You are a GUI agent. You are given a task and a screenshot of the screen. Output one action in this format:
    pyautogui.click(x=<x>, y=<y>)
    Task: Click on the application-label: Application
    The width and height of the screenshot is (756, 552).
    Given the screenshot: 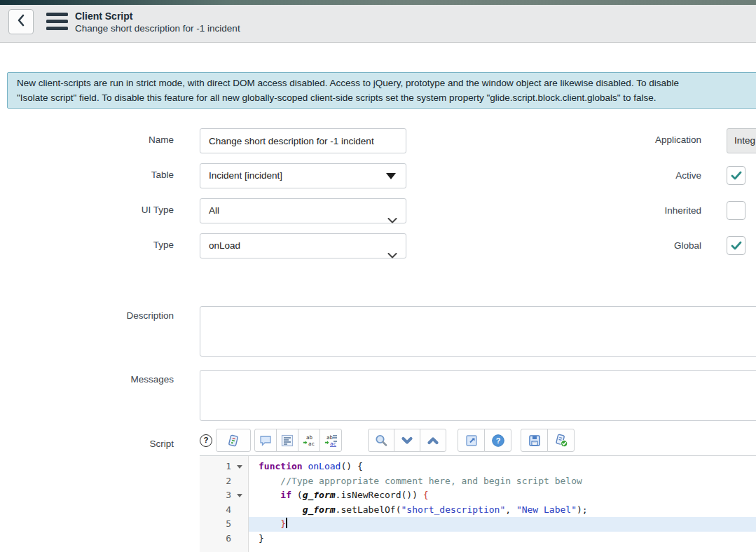 What is the action you would take?
    pyautogui.click(x=624, y=140)
    